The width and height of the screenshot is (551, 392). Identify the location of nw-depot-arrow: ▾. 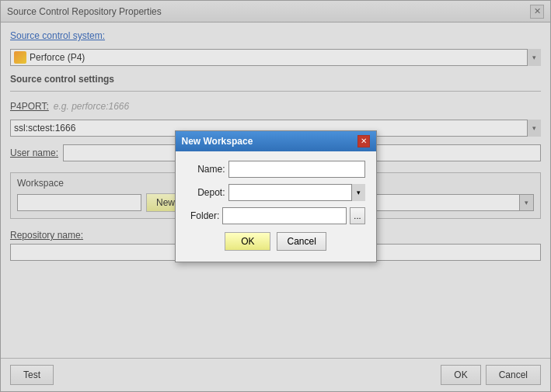
(358, 193).